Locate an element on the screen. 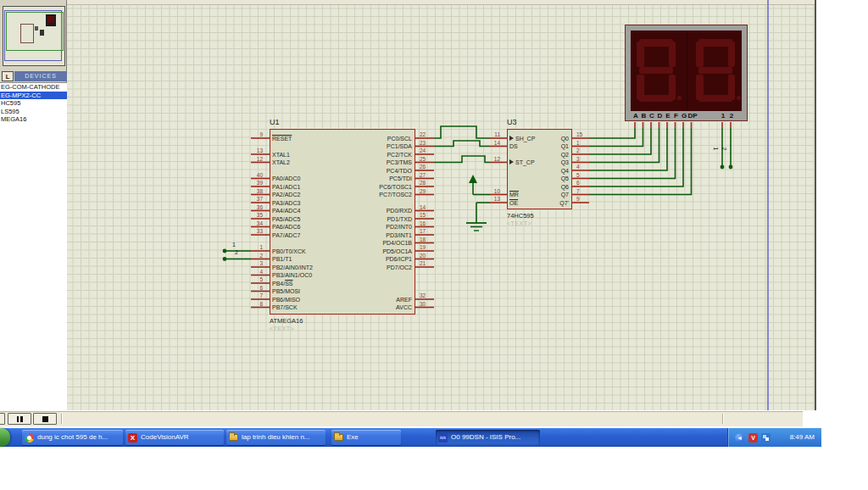  pin-label: PD7/OC2 is located at coordinates (341, 268).